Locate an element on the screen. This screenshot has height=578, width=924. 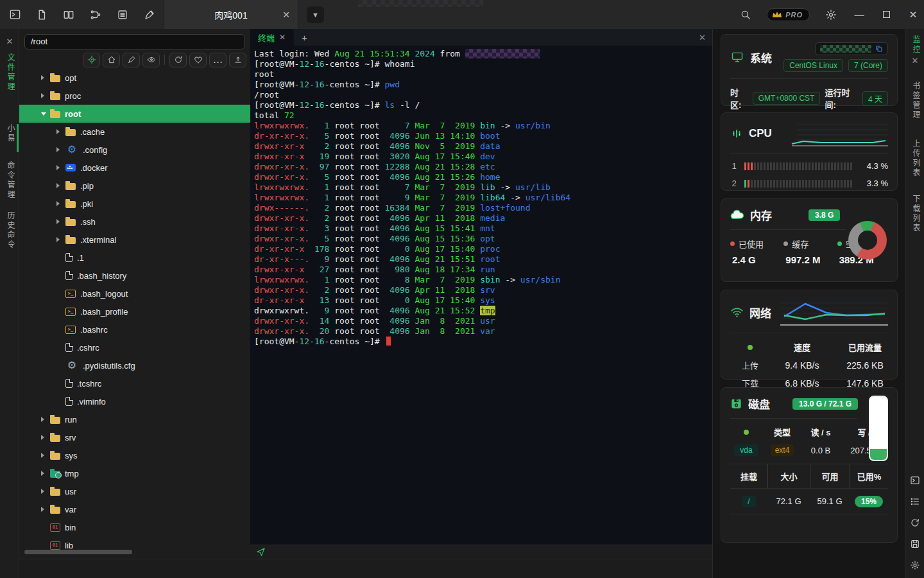
save-icon is located at coordinates (915, 544).